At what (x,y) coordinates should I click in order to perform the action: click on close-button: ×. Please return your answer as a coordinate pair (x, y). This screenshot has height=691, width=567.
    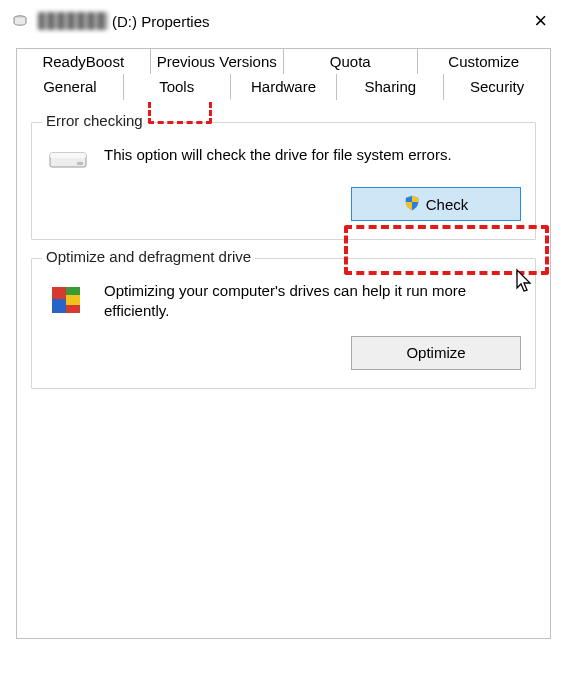
    Looking at the image, I should click on (540, 21).